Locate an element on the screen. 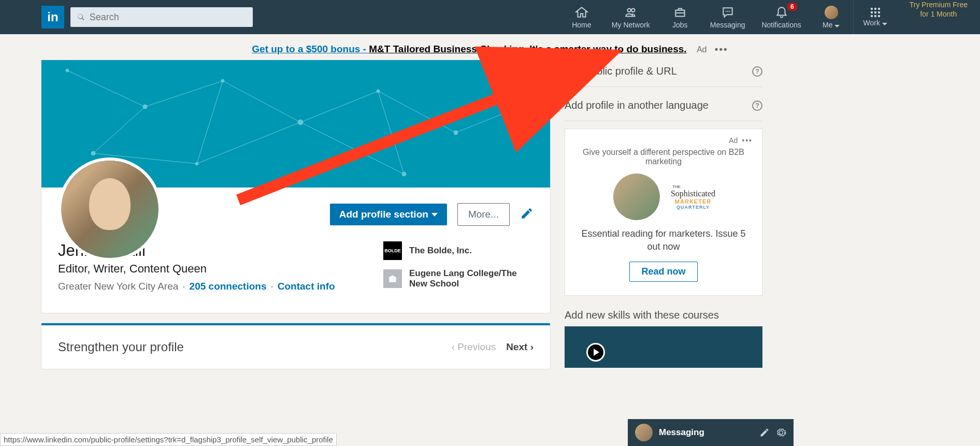 The image size is (980, 446). previous-button: ‹ Previous is located at coordinates (474, 347).